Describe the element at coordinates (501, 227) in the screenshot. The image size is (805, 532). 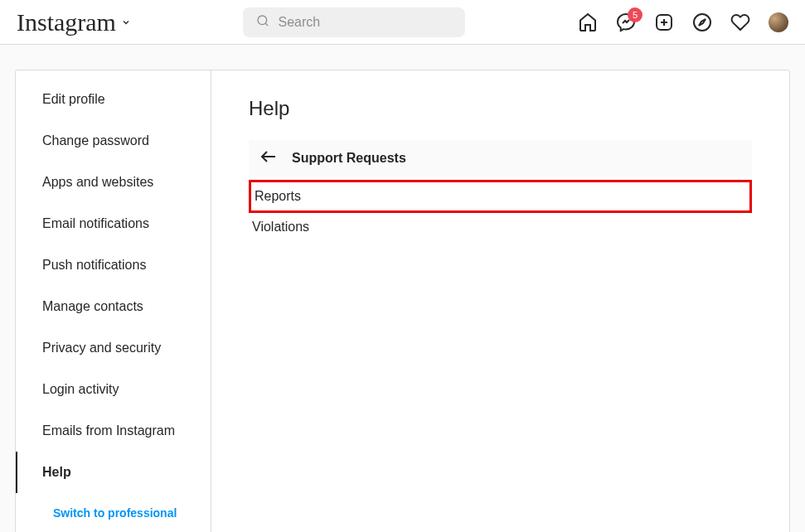
I see `support-row-violations: Violations` at that location.